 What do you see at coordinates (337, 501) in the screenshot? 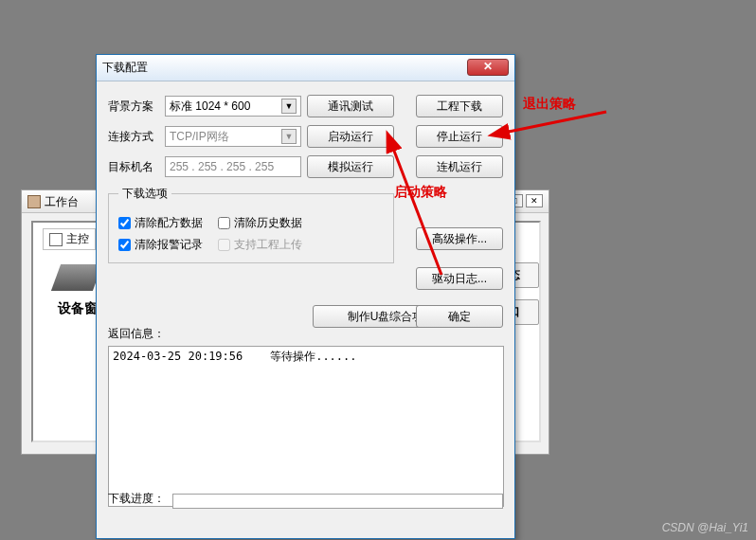
I see `progress-bar` at bounding box center [337, 501].